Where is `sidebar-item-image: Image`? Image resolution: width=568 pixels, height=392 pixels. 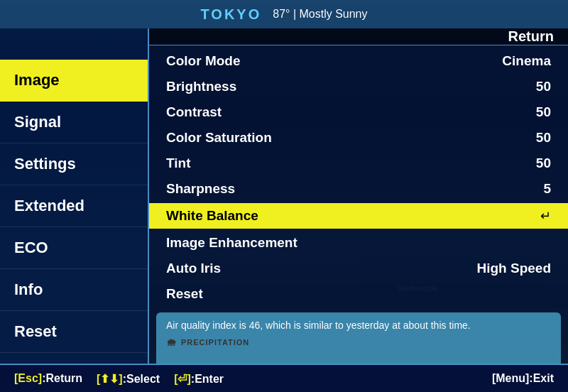
sidebar-item-image: Image is located at coordinates (74, 81).